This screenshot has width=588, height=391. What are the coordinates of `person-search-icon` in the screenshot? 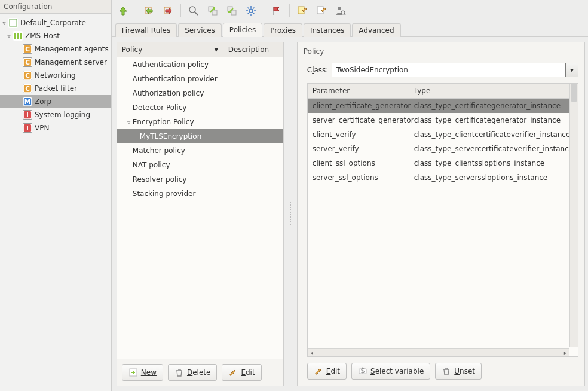 It's located at (341, 11).